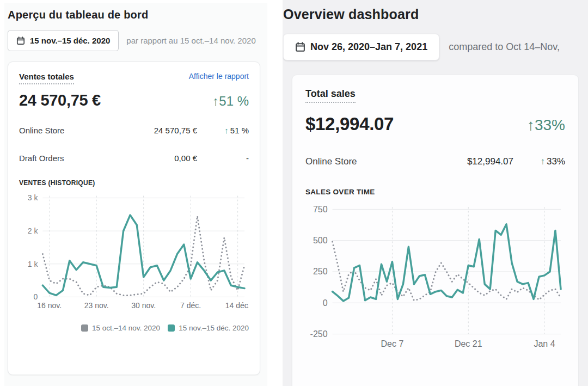  Describe the element at coordinates (362, 47) in the screenshot. I see `date-range-button: Nov 26, 2020–Jan 7, 2021` at that location.